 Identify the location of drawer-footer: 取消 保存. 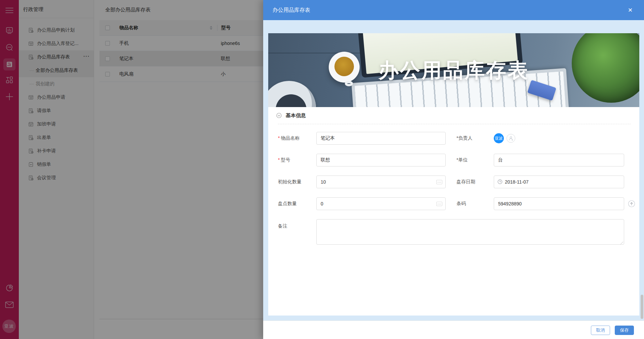
(454, 330).